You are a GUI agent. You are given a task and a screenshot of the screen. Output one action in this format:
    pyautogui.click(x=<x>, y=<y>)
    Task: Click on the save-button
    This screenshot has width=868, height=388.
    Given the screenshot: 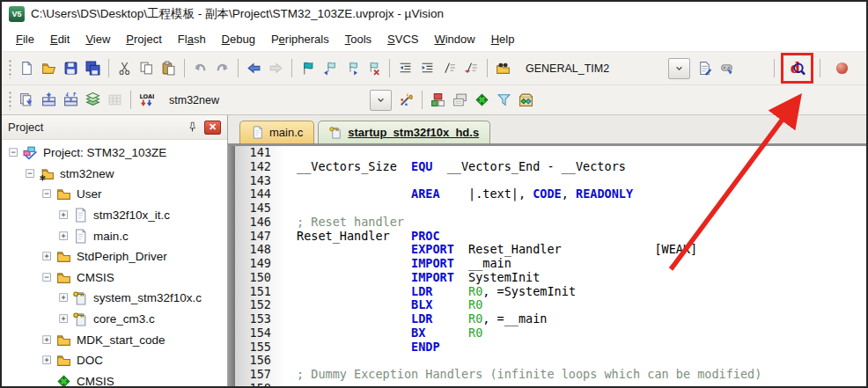 What is the action you would take?
    pyautogui.click(x=70, y=69)
    